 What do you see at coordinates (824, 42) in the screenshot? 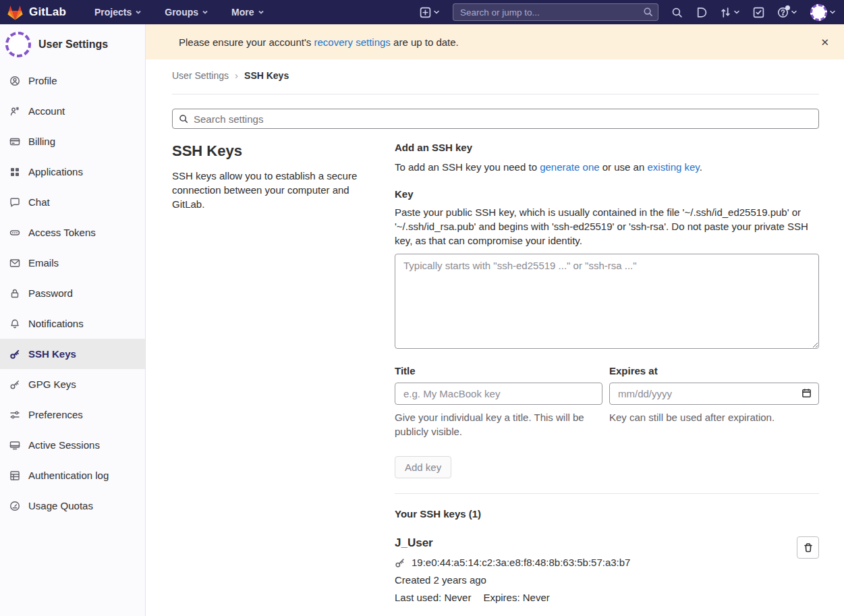
I see `close-icon: ✕` at bounding box center [824, 42].